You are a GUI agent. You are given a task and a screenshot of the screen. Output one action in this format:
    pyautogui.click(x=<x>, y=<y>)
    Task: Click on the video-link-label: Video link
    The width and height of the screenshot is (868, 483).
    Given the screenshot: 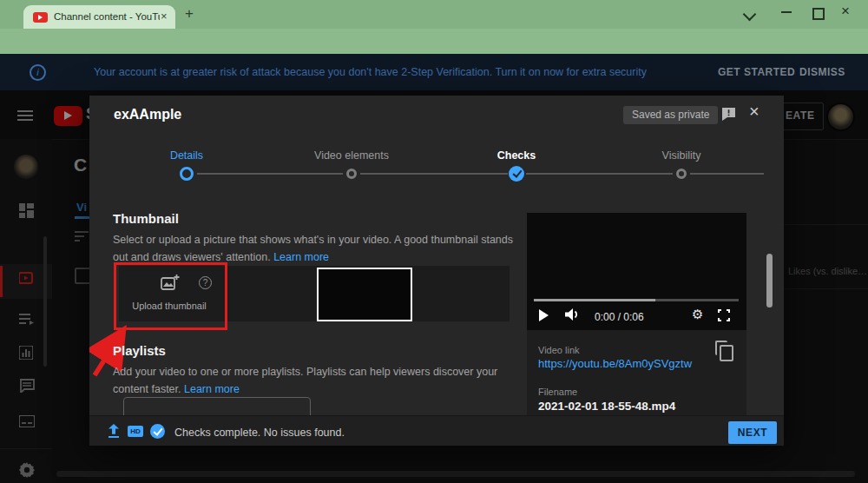 What is the action you would take?
    pyautogui.click(x=559, y=350)
    